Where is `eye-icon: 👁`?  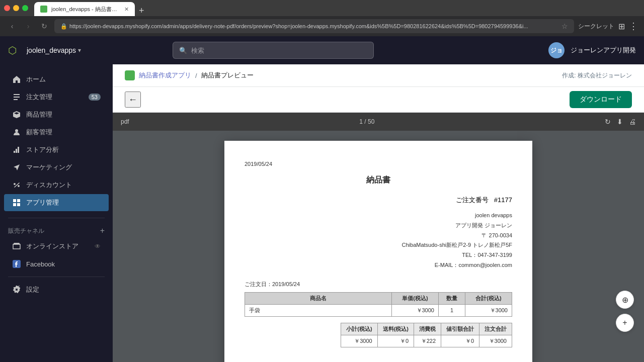 eye-icon: 👁 is located at coordinates (98, 246).